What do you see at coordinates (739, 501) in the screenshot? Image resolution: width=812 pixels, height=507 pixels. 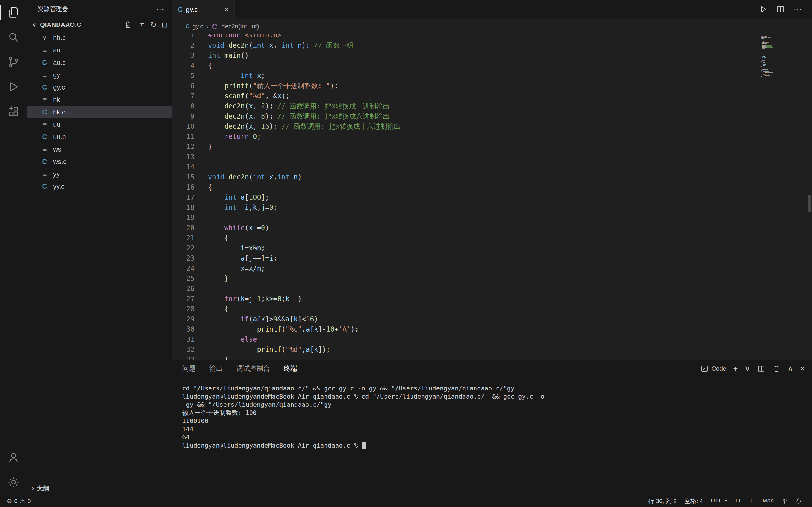 I see `status-item: LF` at bounding box center [739, 501].